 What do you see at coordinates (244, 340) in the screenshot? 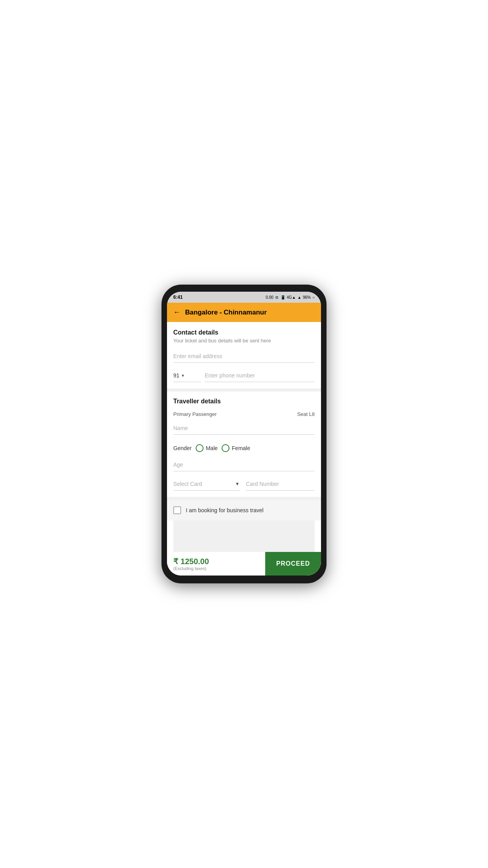
I see `contact-details-subtitle: Your ticket and bus details will be sent…` at bounding box center [244, 340].